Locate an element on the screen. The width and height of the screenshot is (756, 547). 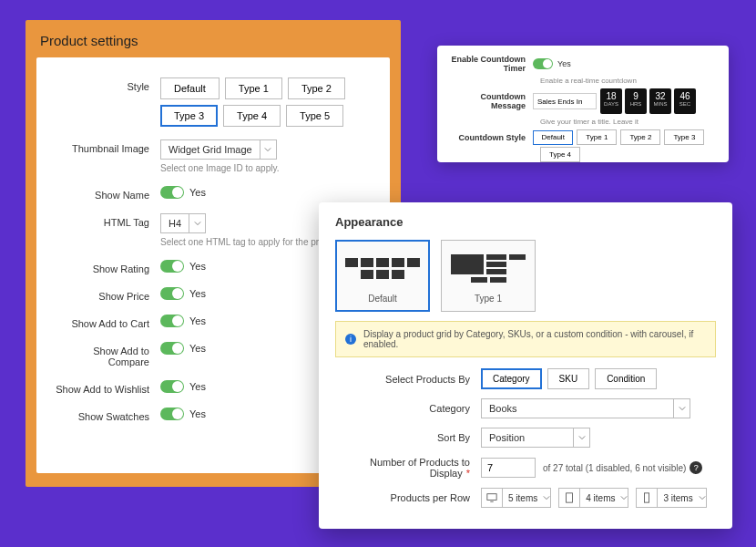
enable-countdown-value: Yes is located at coordinates (565, 64).